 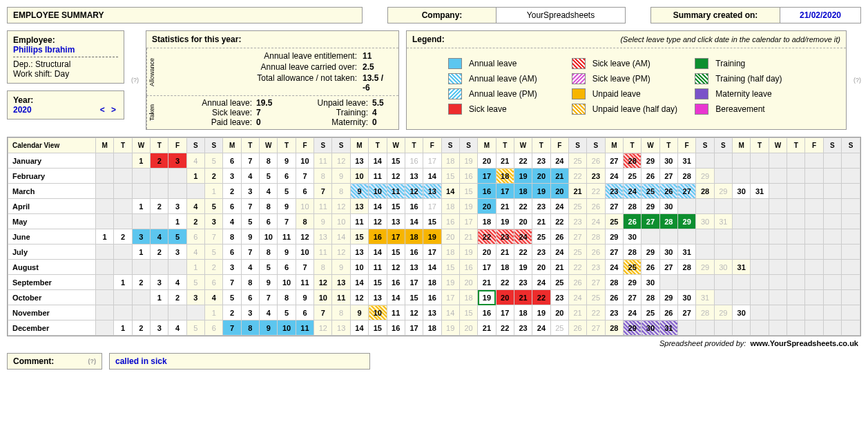 What do you see at coordinates (177, 161) in the screenshot?
I see `calendar-day: 3` at bounding box center [177, 161].